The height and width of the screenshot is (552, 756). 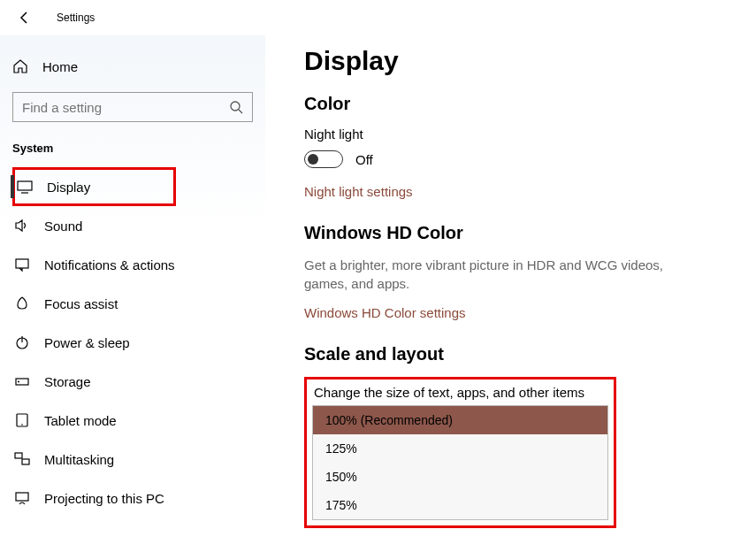 I want to click on sidebar-group-title: System, so click(x=133, y=149).